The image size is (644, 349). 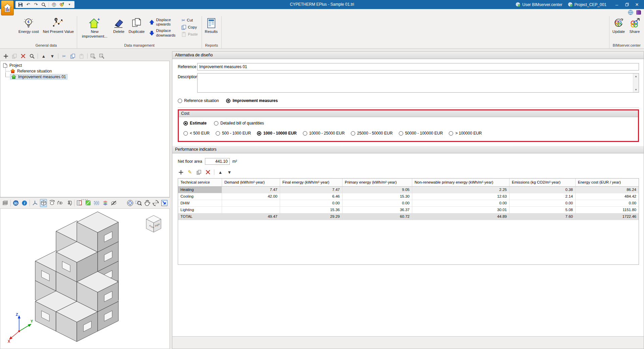 What do you see at coordinates (635, 26) in the screenshot?
I see `share-button: Share` at bounding box center [635, 26].